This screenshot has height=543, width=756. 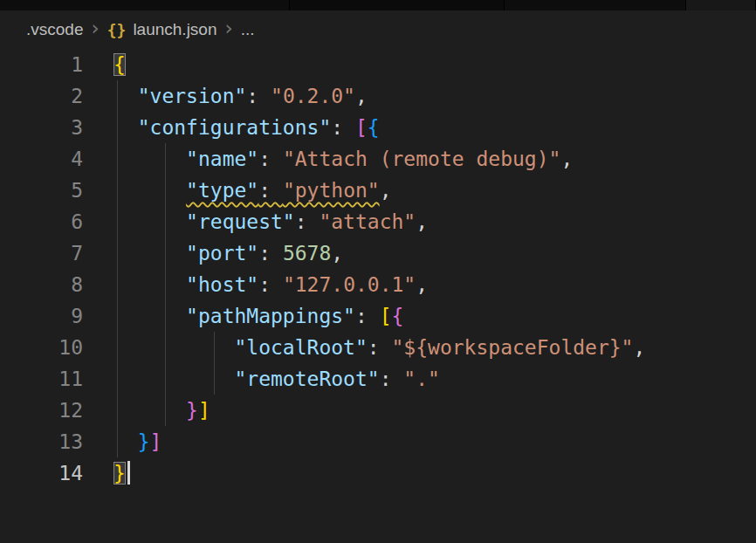 I want to click on line-number: 8, so click(x=42, y=285).